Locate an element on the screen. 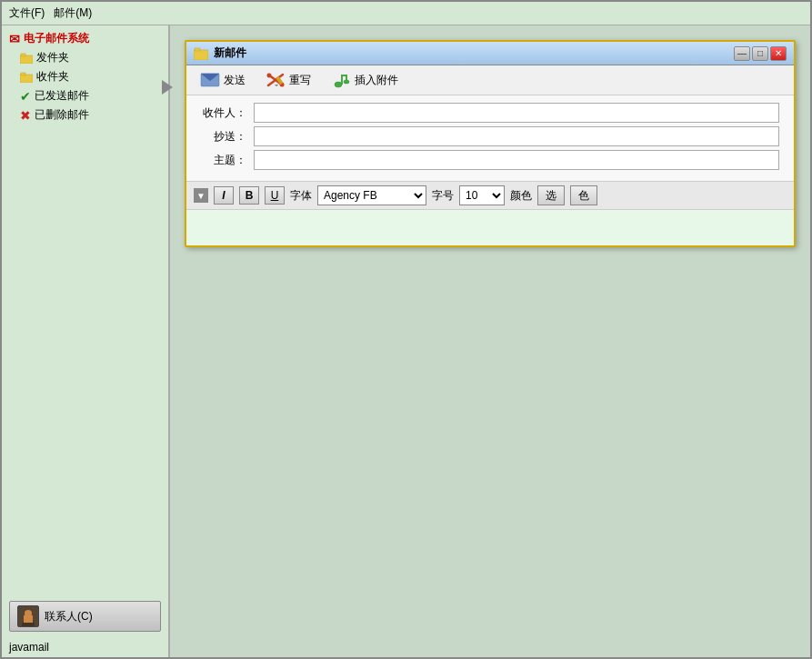 The image size is (812, 659). send-label: 发送 is located at coordinates (235, 80).